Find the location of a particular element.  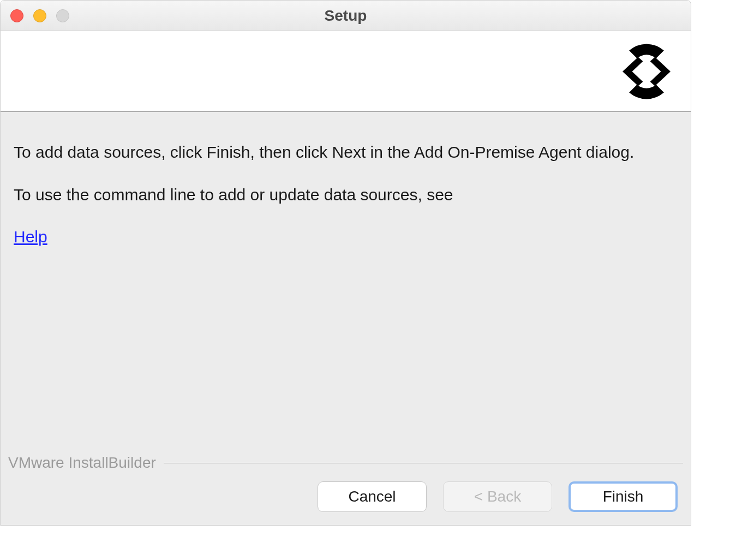

wizard-buttons: Cancel < Back Finish is located at coordinates (346, 503).